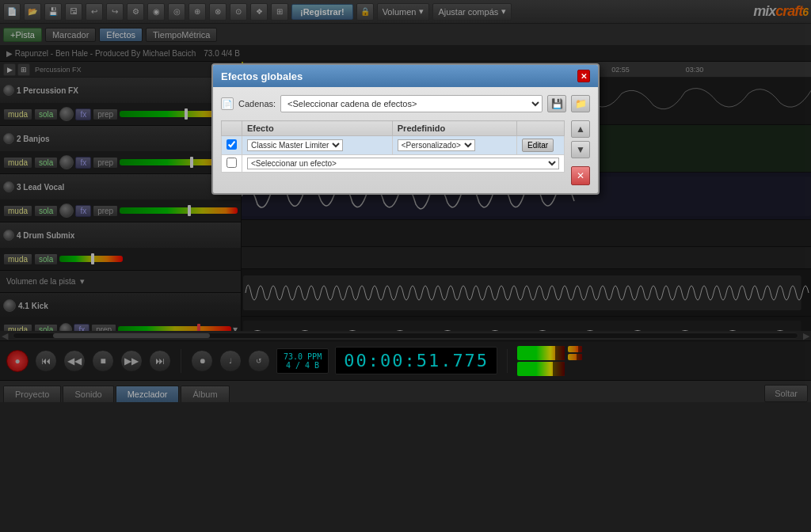 This screenshot has height=532, width=811. I want to click on effect-1-name-select: Classic Master Limiter, so click(295, 146).